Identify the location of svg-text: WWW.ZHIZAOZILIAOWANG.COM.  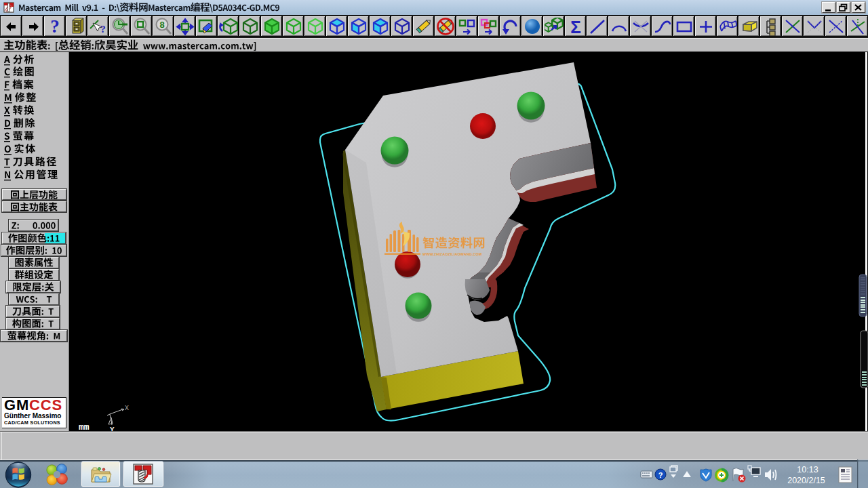
(452, 254).